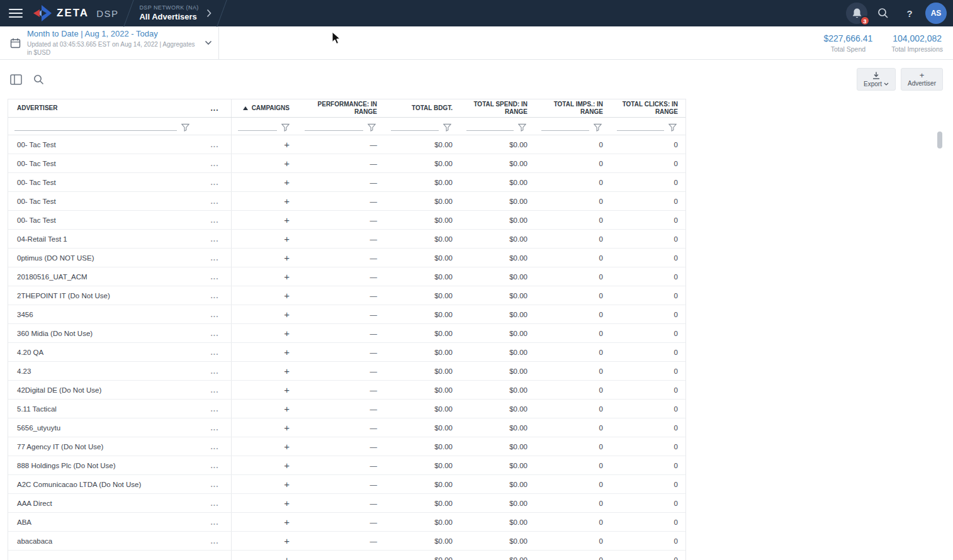 This screenshot has height=560, width=953. What do you see at coordinates (565, 127) in the screenshot?
I see `filter-input-impressions` at bounding box center [565, 127].